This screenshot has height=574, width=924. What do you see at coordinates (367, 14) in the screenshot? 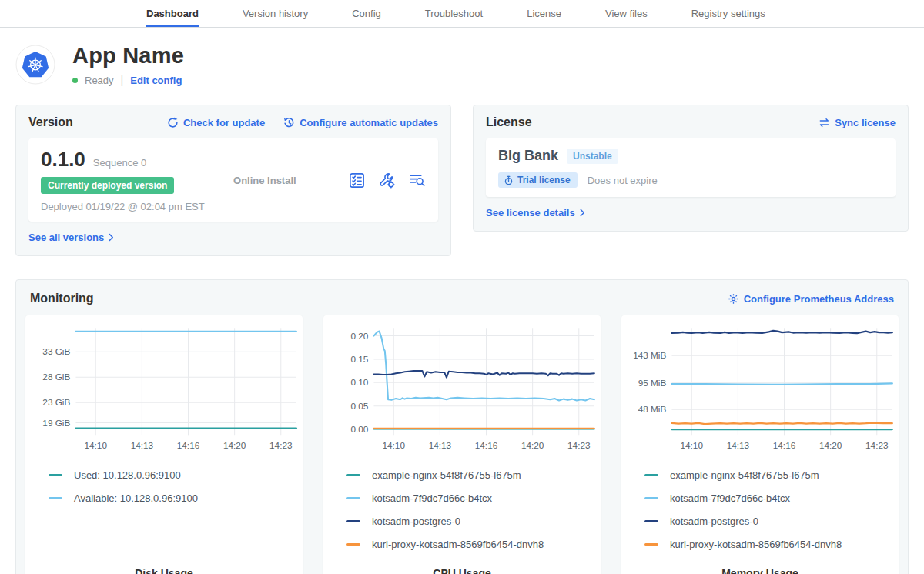
I see `tab-config: Config` at bounding box center [367, 14].